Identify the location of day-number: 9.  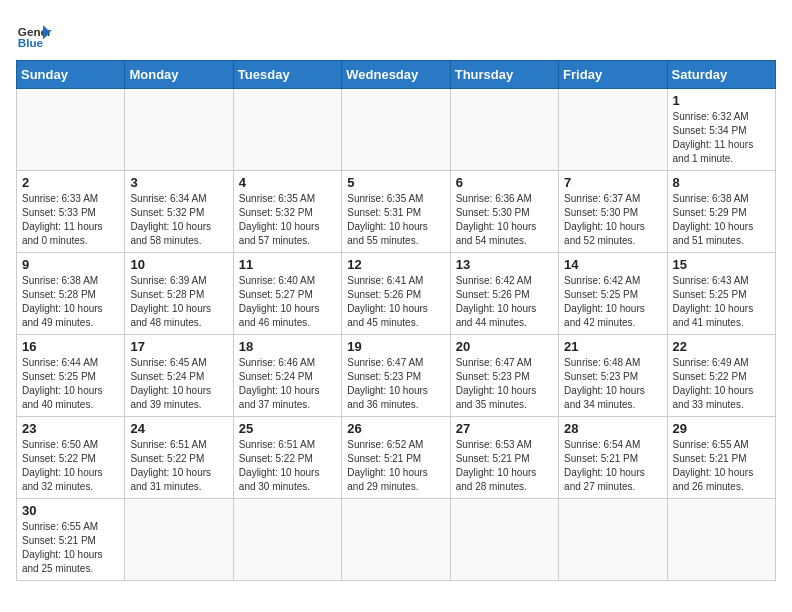
(70, 264).